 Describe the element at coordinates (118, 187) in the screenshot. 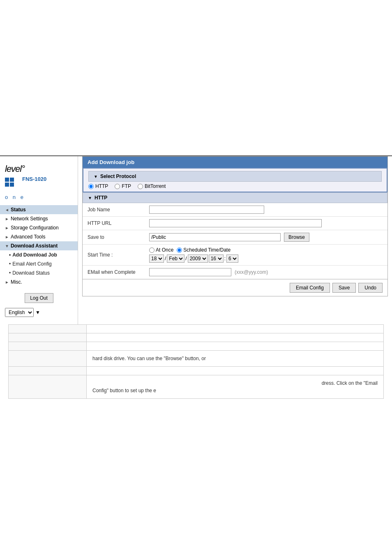

I see `protocol-ftp-radio` at that location.